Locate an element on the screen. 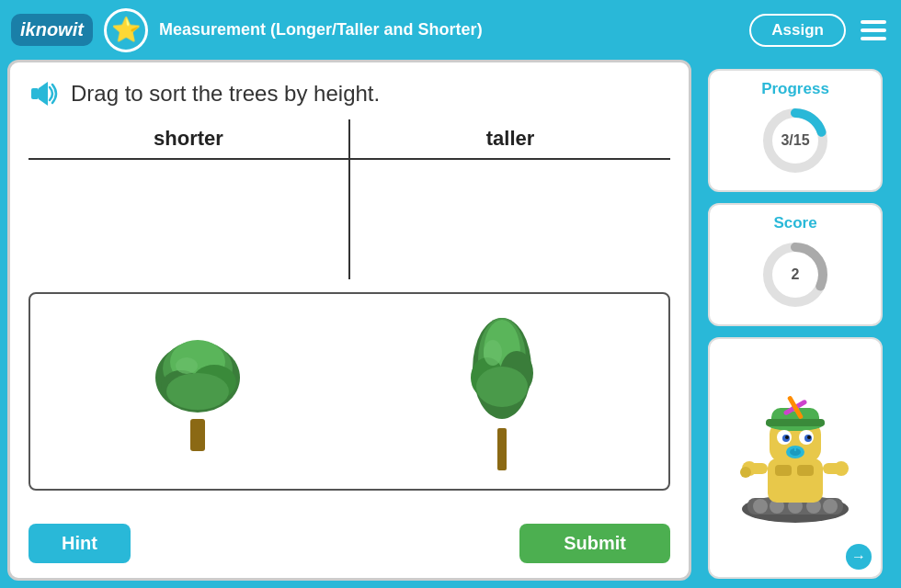 The image size is (901, 588). star-badge: ⭐ is located at coordinates (126, 30).